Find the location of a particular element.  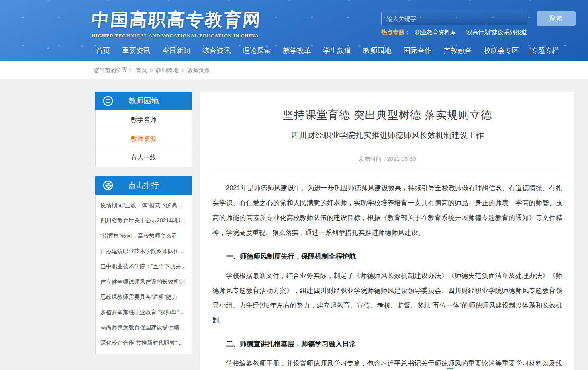

breadcrumb-home: 首页 is located at coordinates (141, 70).